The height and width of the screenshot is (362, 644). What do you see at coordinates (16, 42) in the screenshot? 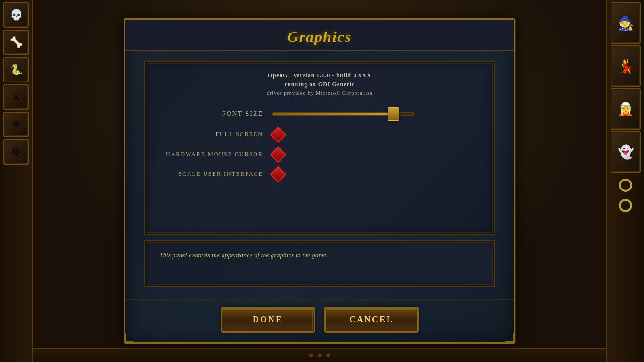
I see `portrait-icon-1: 🦴` at bounding box center [16, 42].